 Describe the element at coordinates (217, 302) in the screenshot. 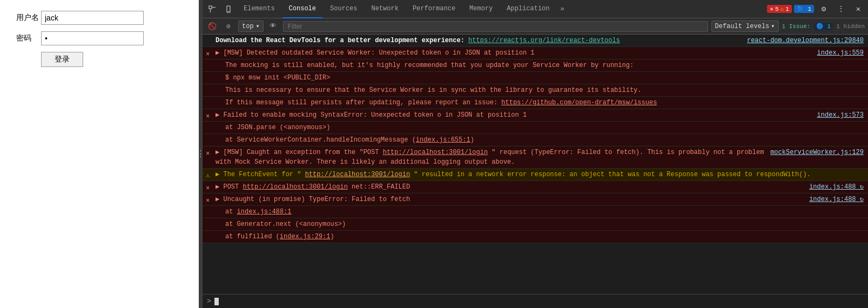

I see `console-cursor` at that location.